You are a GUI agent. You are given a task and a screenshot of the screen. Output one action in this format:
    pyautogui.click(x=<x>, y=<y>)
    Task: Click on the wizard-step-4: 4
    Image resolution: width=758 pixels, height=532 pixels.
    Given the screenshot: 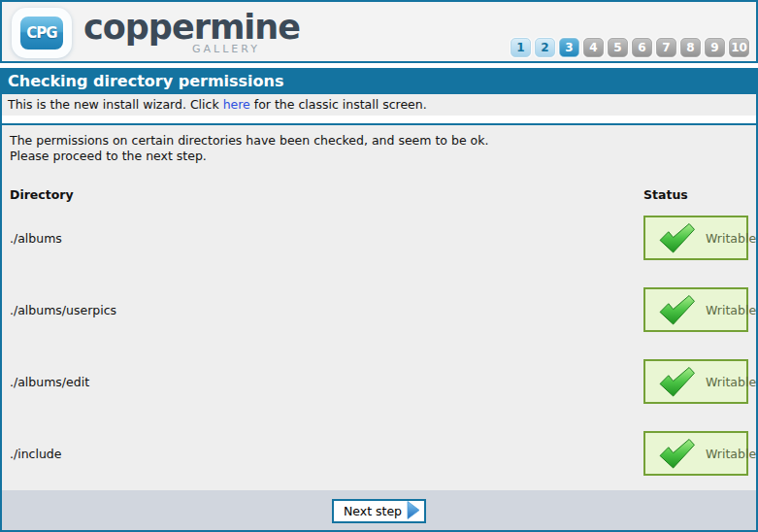 What is the action you would take?
    pyautogui.click(x=594, y=48)
    